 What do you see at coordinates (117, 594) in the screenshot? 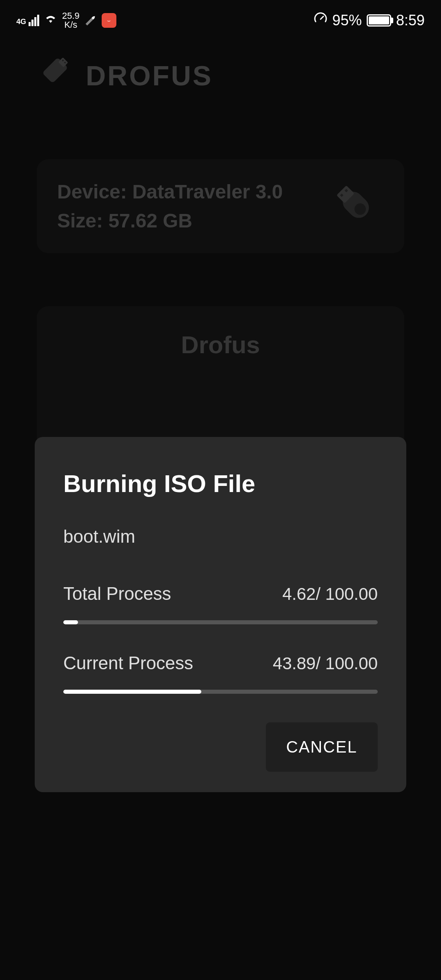
I see `total-progress-label: Total Process` at bounding box center [117, 594].